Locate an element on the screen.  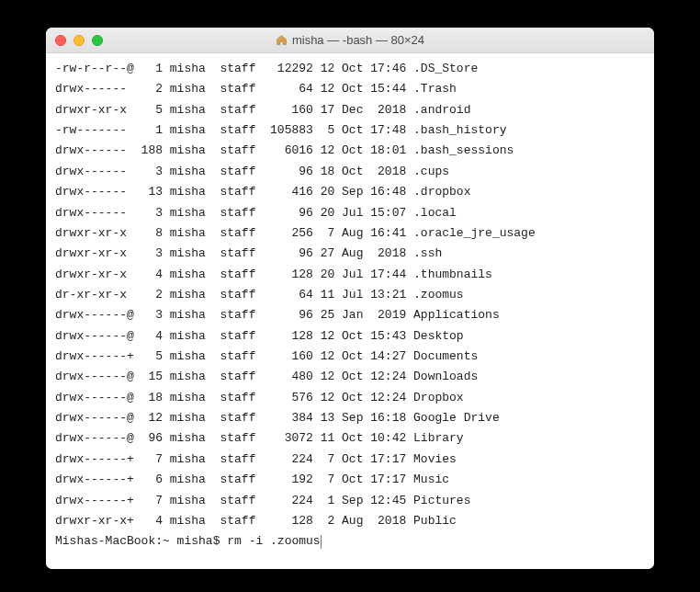
text-cursor is located at coordinates (322, 542).